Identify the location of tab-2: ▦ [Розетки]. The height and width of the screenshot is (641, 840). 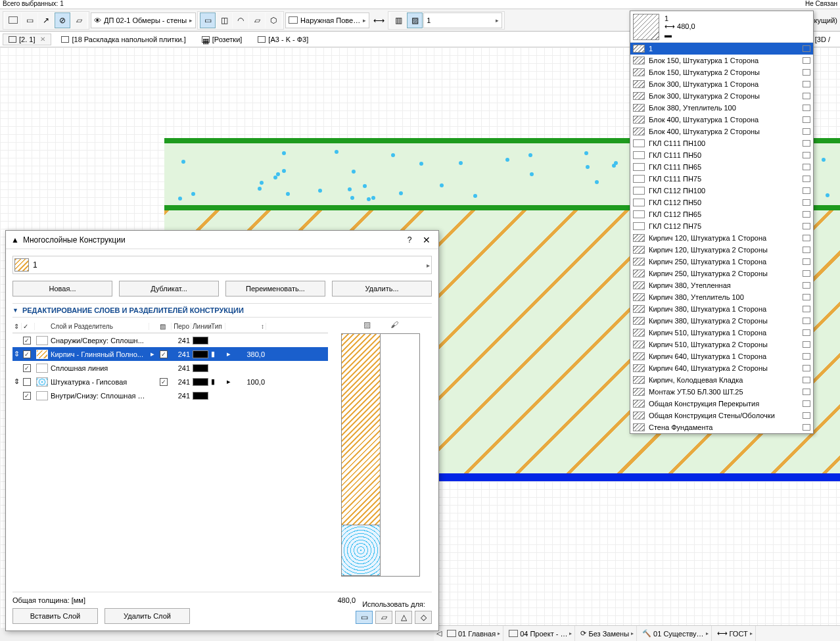
(222, 39).